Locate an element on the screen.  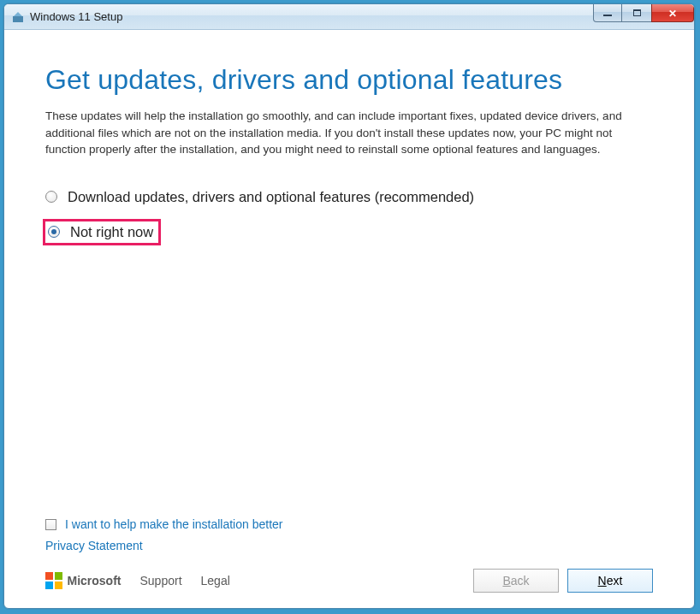
radio-option-not-now: Not right now is located at coordinates (349, 233).